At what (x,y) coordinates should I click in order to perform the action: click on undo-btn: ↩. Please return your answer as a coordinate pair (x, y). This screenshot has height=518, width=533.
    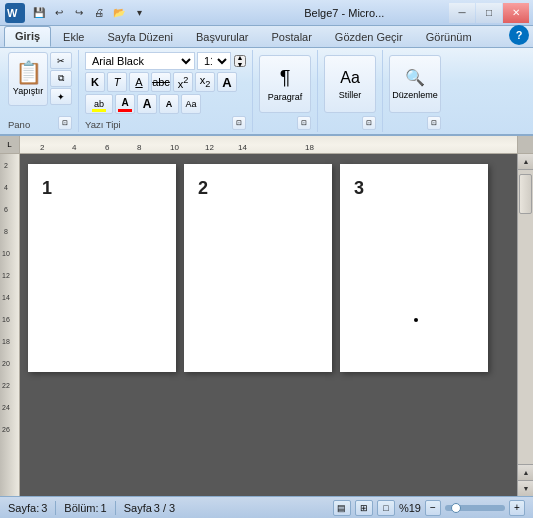
    Looking at the image, I should click on (59, 13).